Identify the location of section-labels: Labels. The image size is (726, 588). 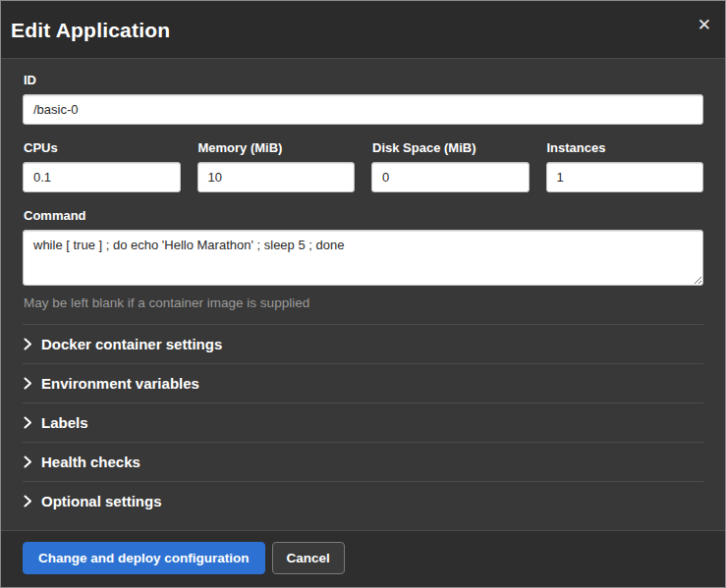
(363, 422).